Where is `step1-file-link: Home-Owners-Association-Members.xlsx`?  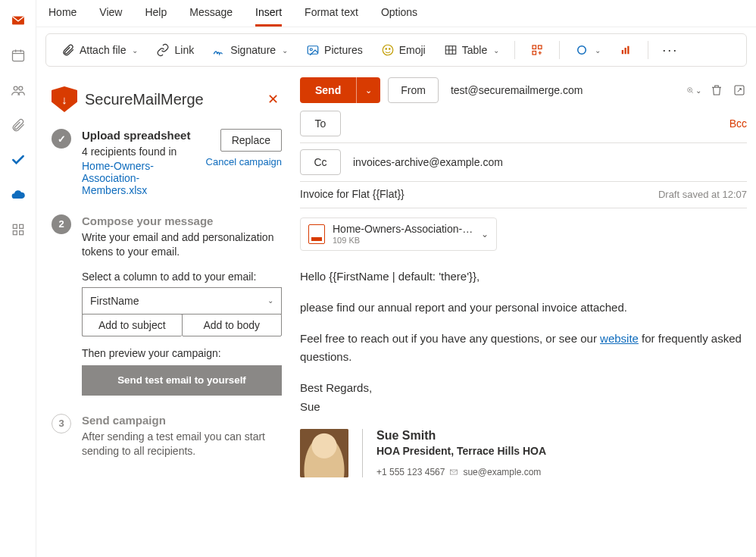 step1-file-link: Home-Owners-Association-Members.xlsx is located at coordinates (139, 178).